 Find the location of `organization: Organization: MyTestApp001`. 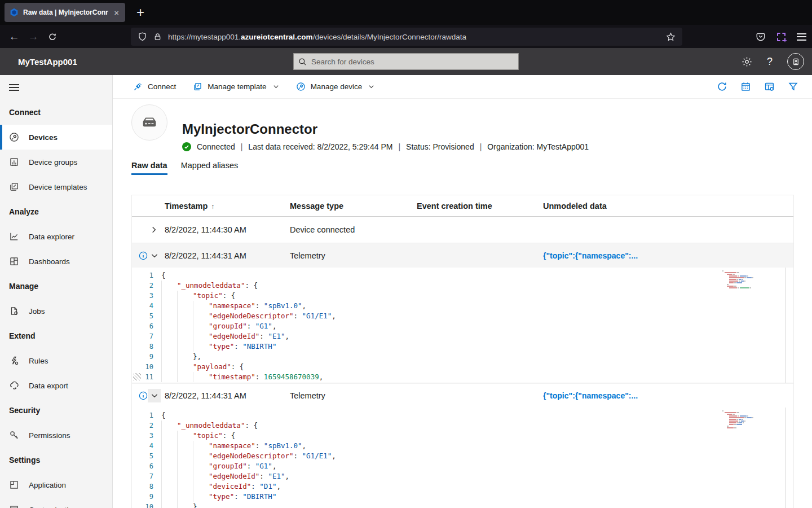

organization: Organization: MyTestApp001 is located at coordinates (538, 147).